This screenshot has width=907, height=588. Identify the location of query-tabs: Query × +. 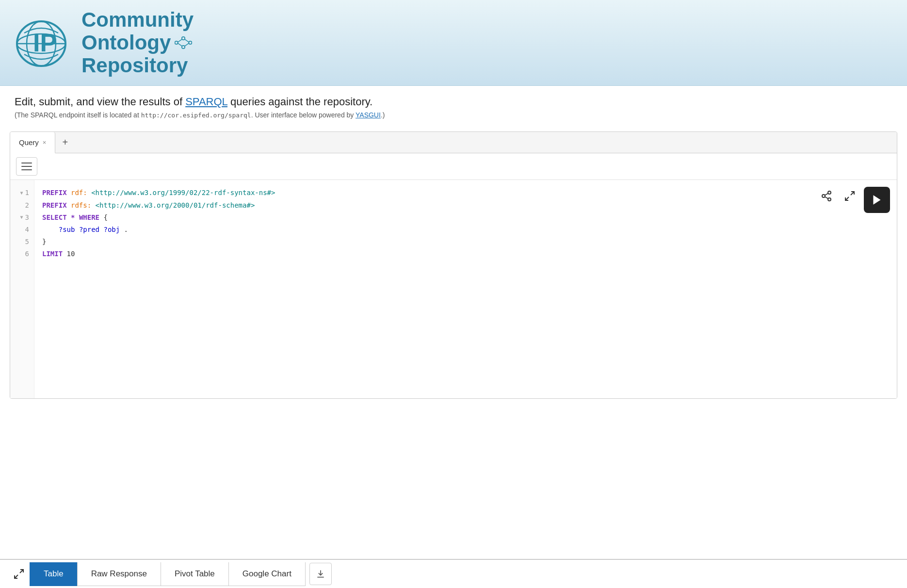
(454, 143).